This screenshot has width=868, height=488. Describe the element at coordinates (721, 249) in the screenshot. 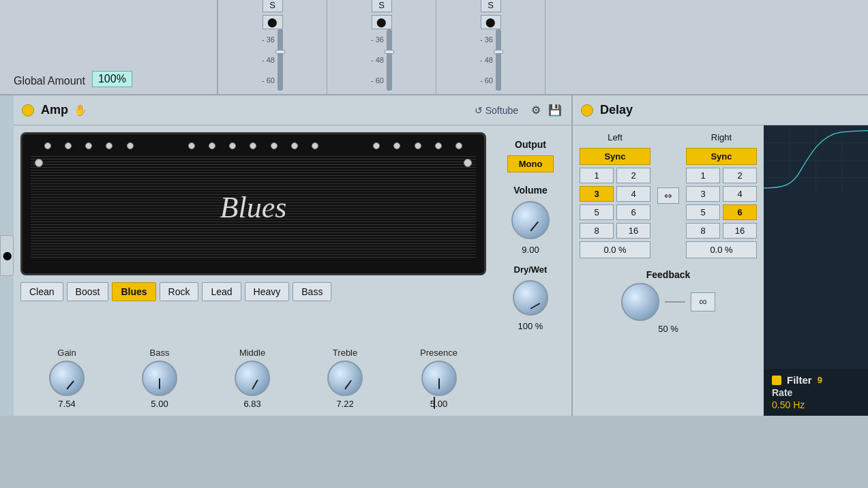

I see `right-percent-display: 0.0 %` at that location.